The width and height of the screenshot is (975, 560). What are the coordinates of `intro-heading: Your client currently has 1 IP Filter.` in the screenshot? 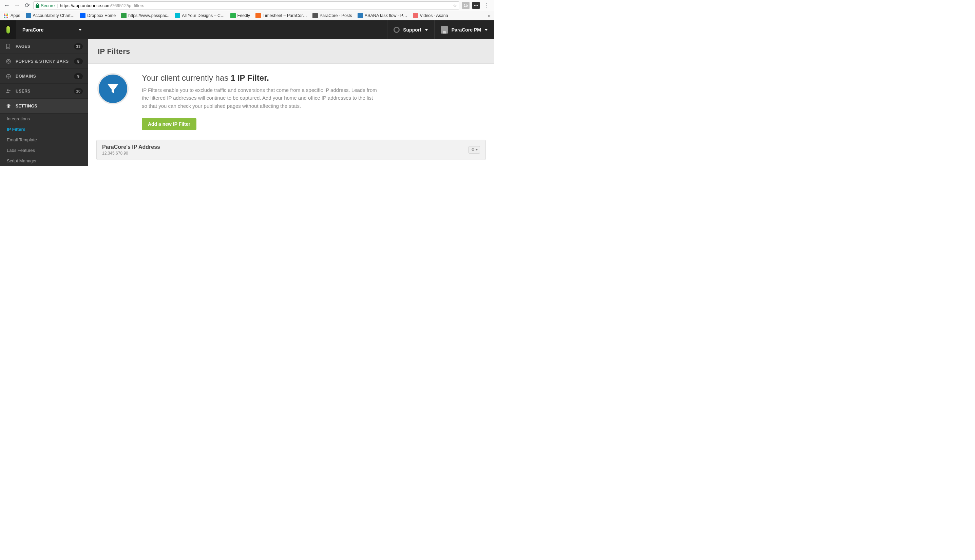 It's located at (260, 78).